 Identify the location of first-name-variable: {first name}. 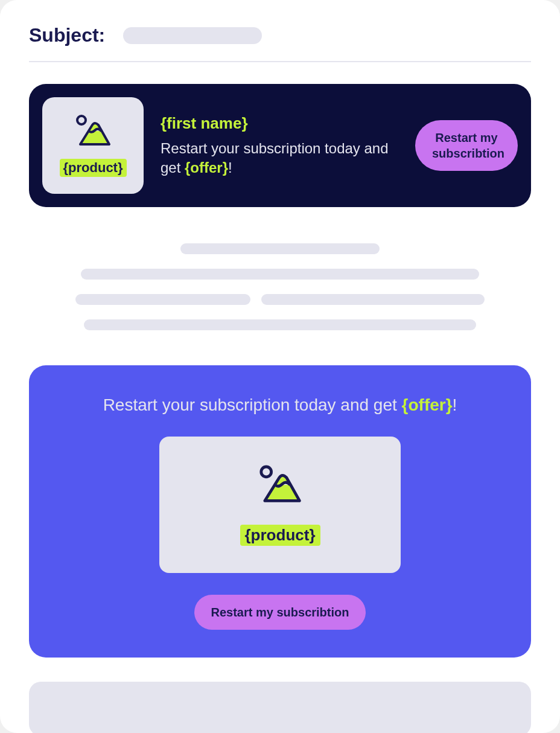
(279, 123).